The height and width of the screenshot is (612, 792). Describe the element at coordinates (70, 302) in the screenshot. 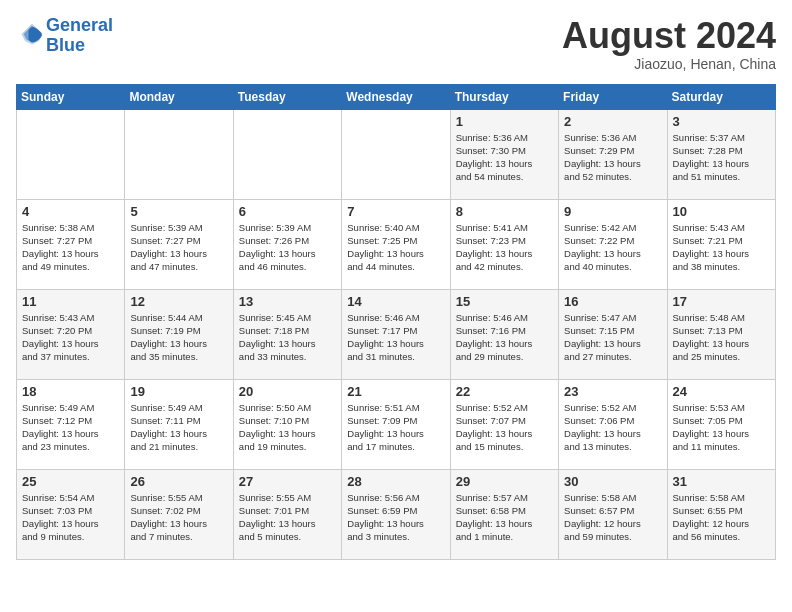

I see `day-number: 11` at that location.